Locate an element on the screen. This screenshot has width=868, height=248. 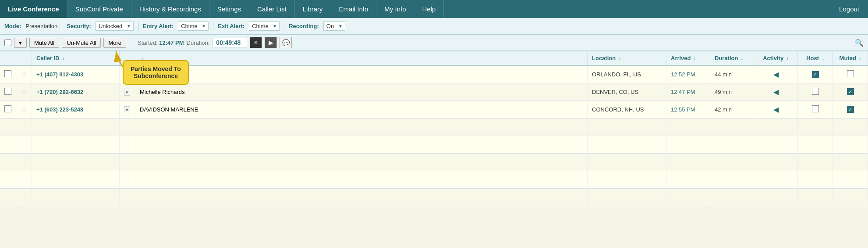
th-location: Location ↕ is located at coordinates (627, 58).